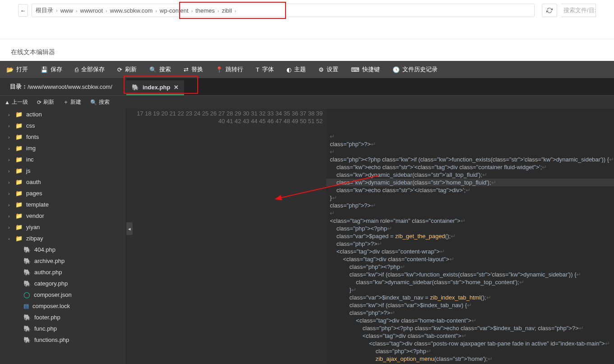 The image size is (614, 364). What do you see at coordinates (127, 69) in the screenshot?
I see `refresh-button: ⟳刷新` at bounding box center [127, 69].